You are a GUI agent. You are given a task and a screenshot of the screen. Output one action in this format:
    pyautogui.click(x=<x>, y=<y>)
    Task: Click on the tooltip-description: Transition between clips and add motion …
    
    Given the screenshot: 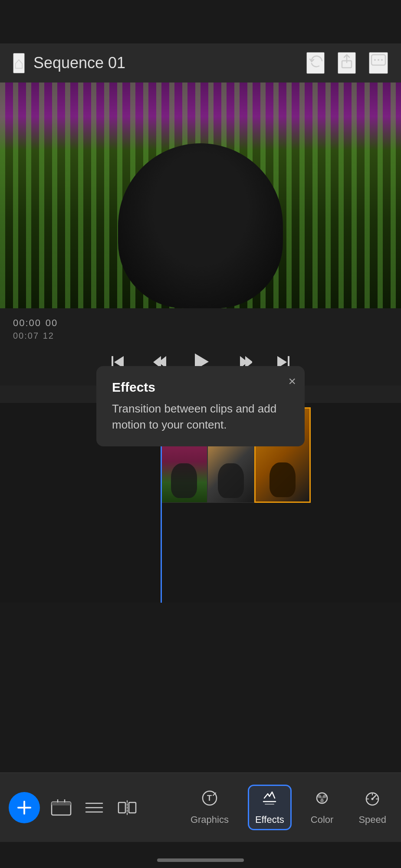 What is the action you would take?
    pyautogui.click(x=200, y=417)
    